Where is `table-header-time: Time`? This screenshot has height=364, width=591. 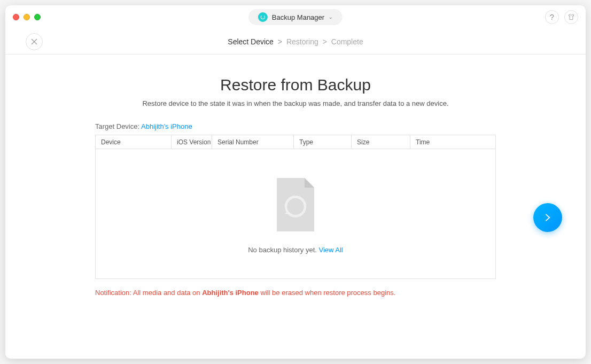 table-header-time: Time is located at coordinates (453, 142).